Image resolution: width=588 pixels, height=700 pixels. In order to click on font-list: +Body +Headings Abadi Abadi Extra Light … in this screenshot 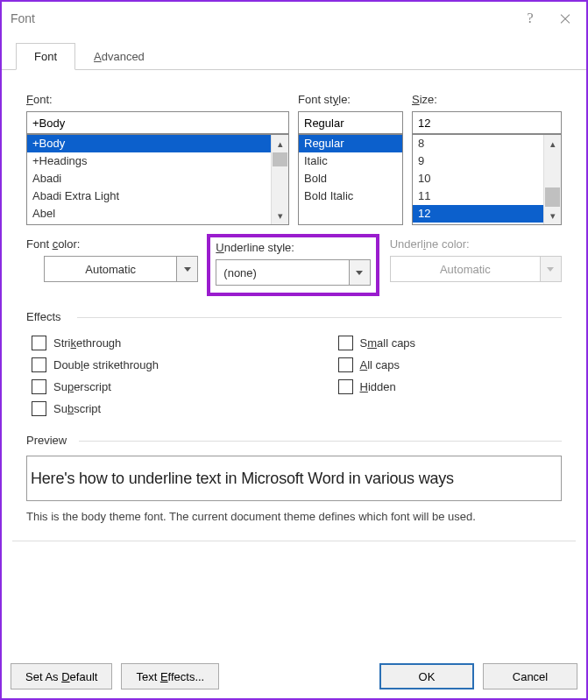, I will do `click(158, 180)`.